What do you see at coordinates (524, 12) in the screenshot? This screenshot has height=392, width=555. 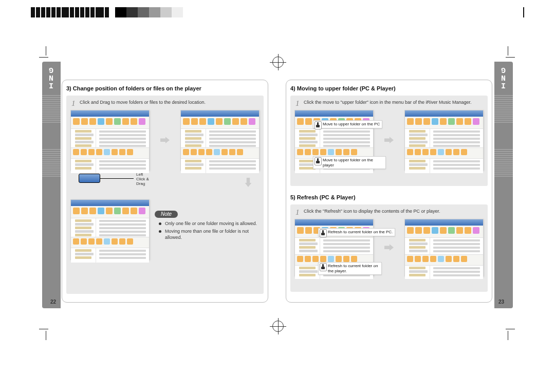 I see `crop-tick` at bounding box center [524, 12].